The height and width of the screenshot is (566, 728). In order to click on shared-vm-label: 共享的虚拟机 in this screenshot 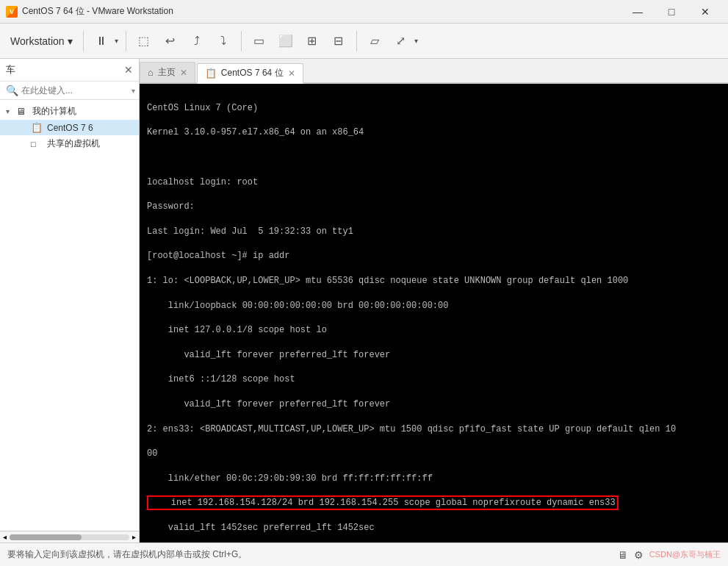, I will do `click(73, 144)`.